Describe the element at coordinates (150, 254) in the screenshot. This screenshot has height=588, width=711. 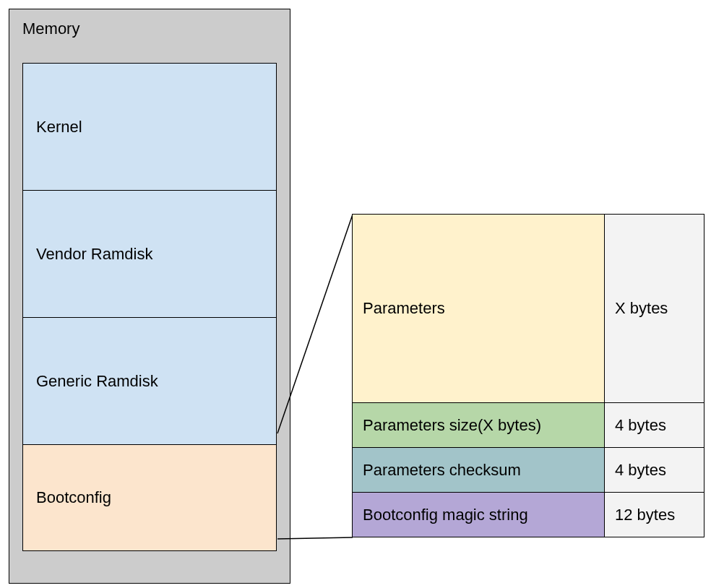
I see `block-vendor-ramdisk: Vendor Ramdisk` at that location.